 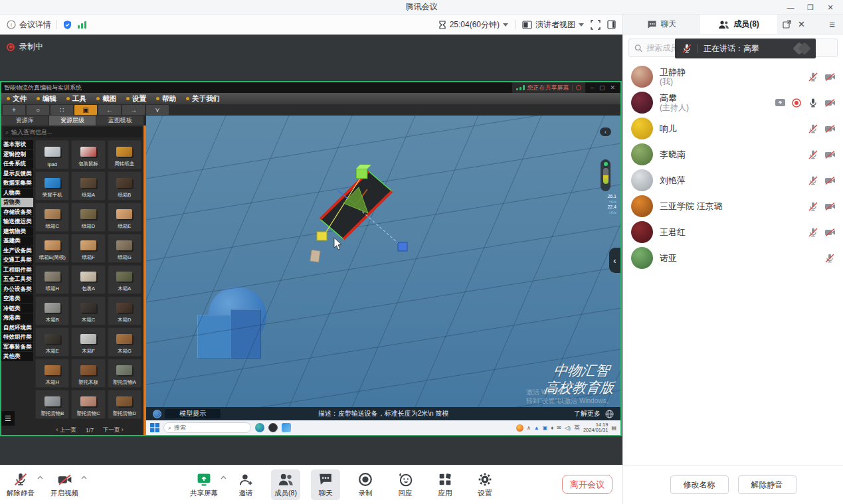 I want to click on resource-item: 包装鼠标, so click(x=88, y=155).